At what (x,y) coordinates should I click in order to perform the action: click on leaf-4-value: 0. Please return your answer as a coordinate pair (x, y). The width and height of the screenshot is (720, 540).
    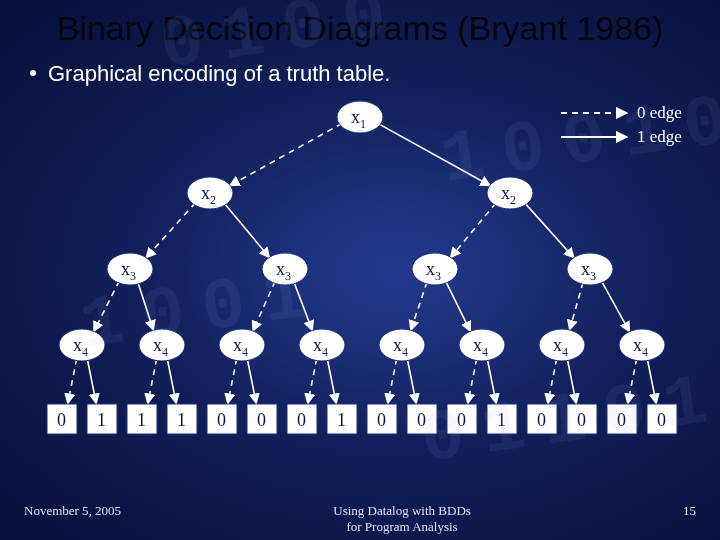
    Looking at the image, I should click on (222, 420).